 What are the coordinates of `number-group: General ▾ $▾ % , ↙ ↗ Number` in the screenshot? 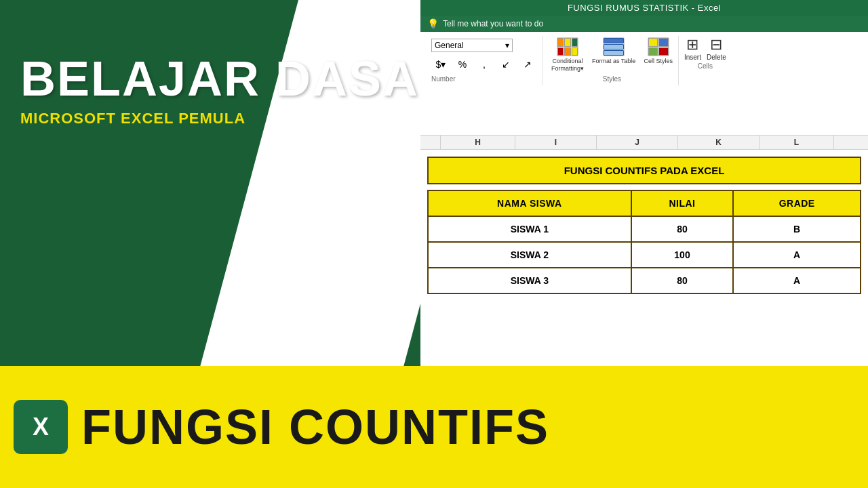 It's located at (484, 61).